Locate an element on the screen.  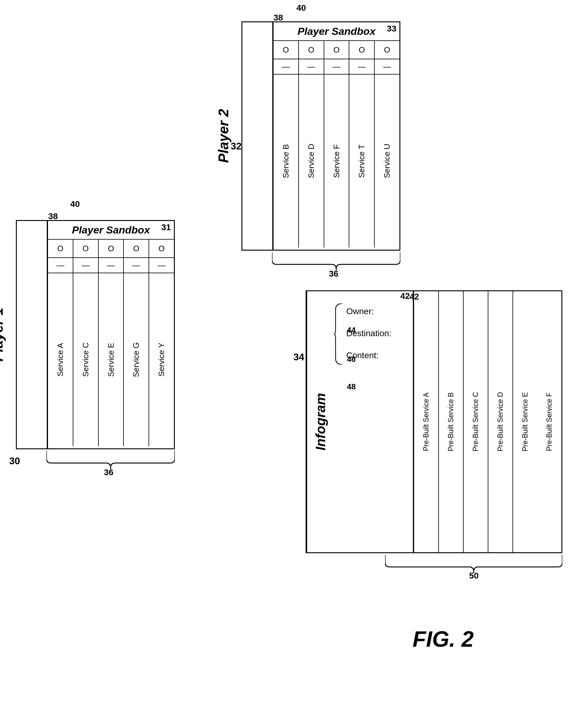
ref-40-left: 40 is located at coordinates (75, 204).